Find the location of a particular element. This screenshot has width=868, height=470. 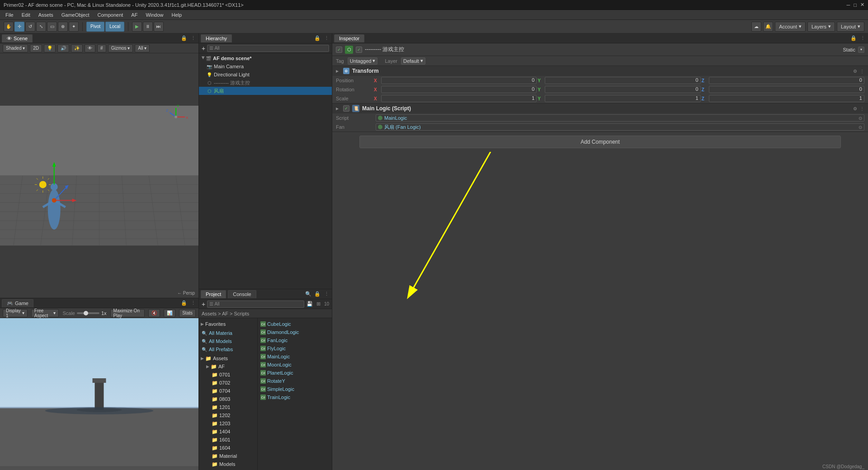

scene-more-icon: ⋮ is located at coordinates (193, 38).